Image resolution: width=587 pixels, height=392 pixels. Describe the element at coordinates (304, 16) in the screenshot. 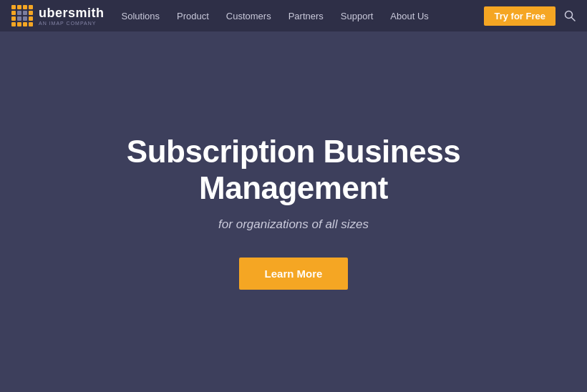

I see `nav-links: Solutions Product Customers Partners Sup…` at that location.